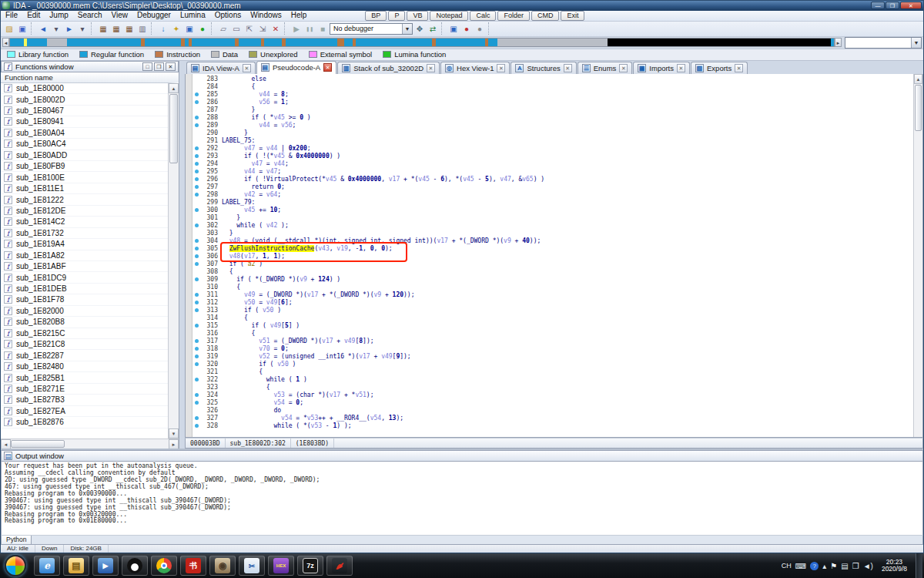  I want to click on hidden-icons-arrow-icon: ▴, so click(824, 566).